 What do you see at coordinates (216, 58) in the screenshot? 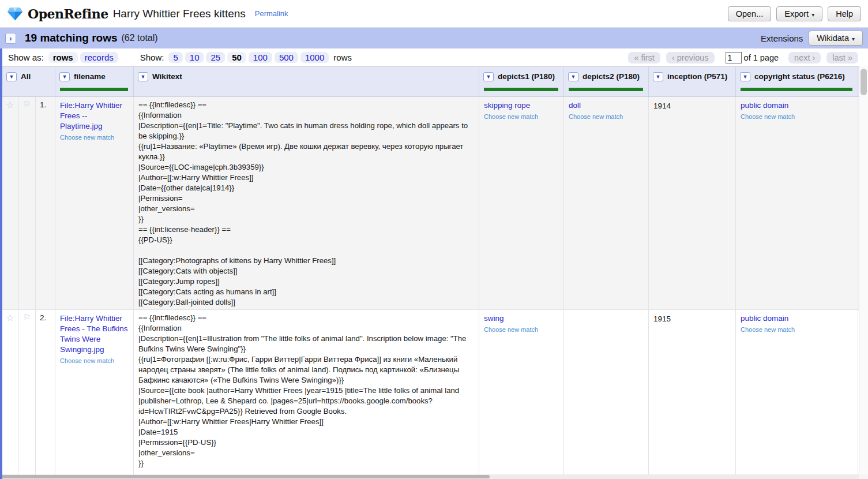
I see `page-size-25: 25` at bounding box center [216, 58].